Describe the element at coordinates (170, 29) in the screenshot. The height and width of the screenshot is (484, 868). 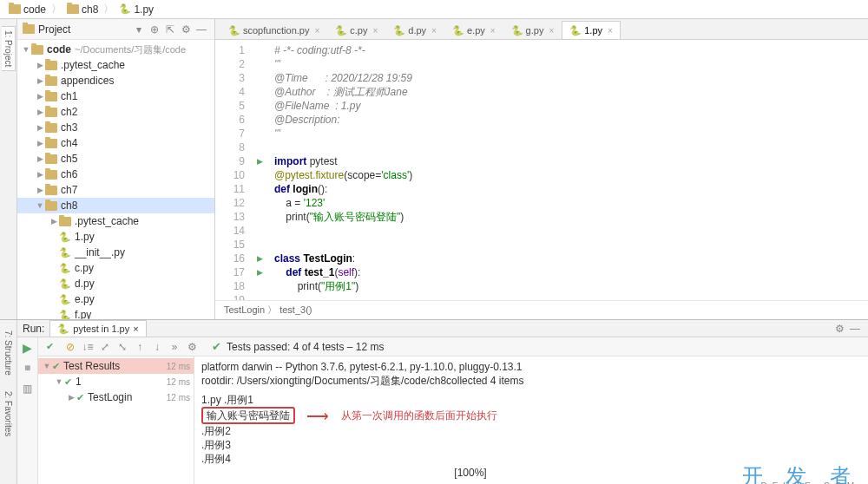
I see `collapse-icon: ⇱` at that location.